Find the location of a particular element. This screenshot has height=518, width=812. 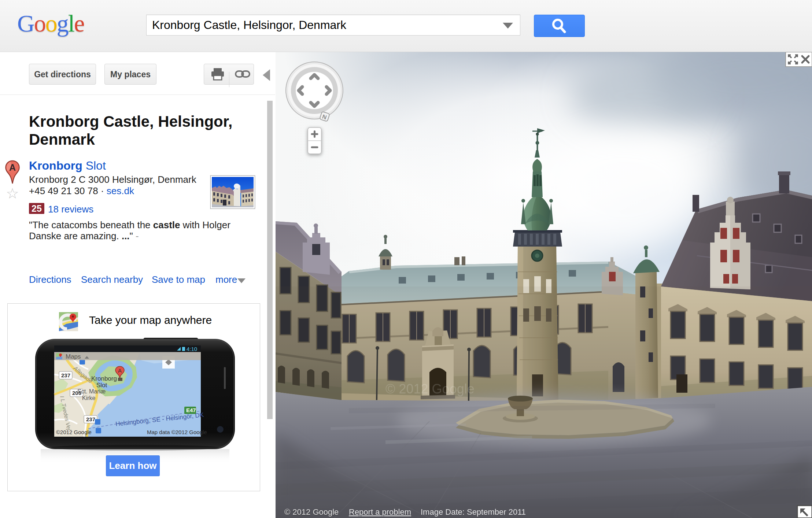

svg-text: 4:10 is located at coordinates (192, 349).